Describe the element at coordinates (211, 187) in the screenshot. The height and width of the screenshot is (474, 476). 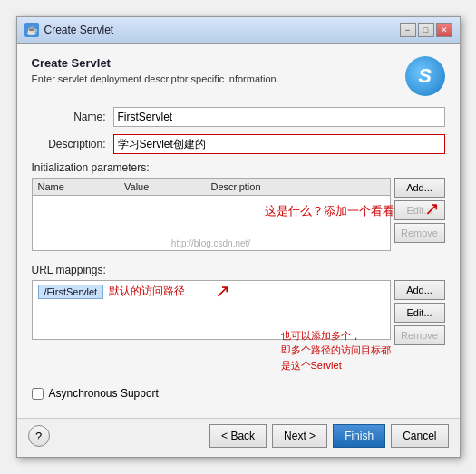
I see `init-params-header: Name Value Description` at that location.